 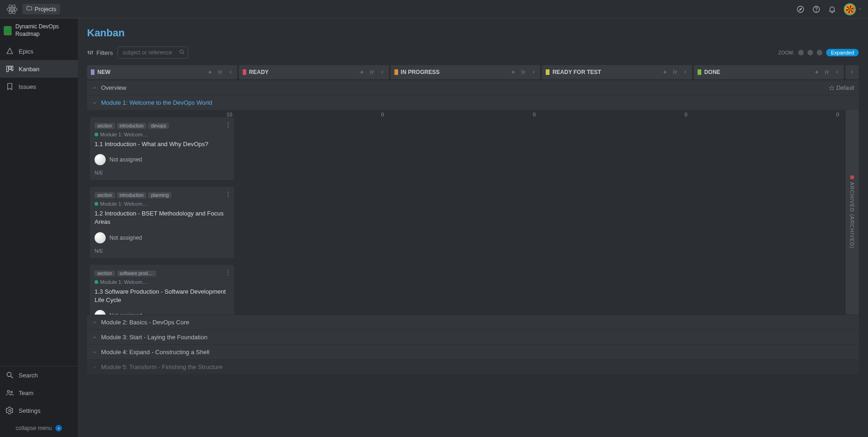 I want to click on user-menu, so click(x=853, y=9).